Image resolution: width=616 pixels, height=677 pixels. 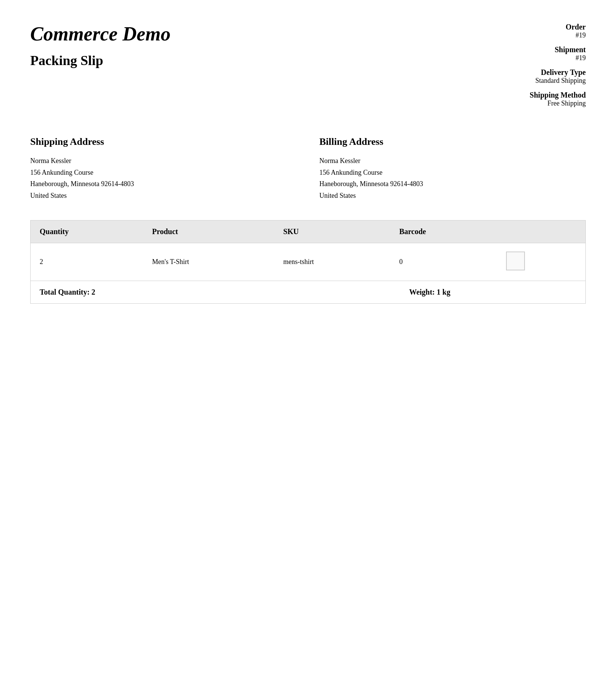 What do you see at coordinates (163, 142) in the screenshot?
I see `shipping-address-title: Shipping Address` at bounding box center [163, 142].